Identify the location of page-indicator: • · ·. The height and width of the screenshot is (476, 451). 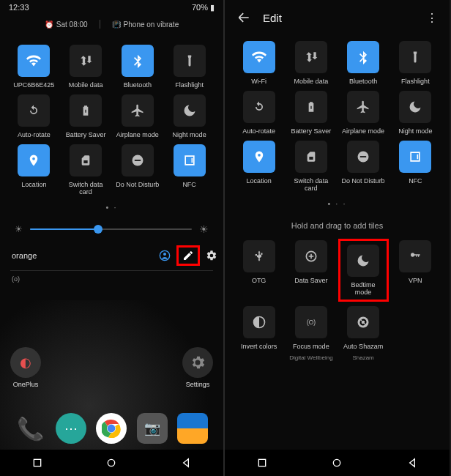
(337, 207).